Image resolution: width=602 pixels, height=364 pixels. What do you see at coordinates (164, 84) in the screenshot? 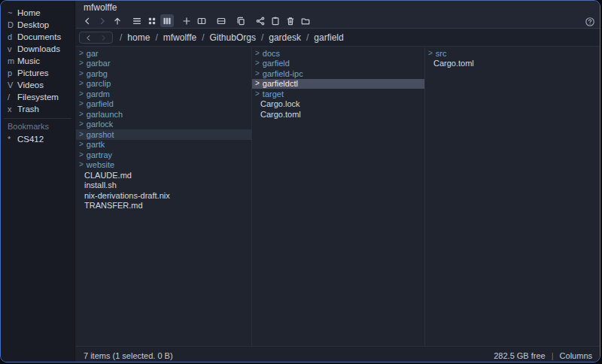
I see `file-row: >garclip` at bounding box center [164, 84].